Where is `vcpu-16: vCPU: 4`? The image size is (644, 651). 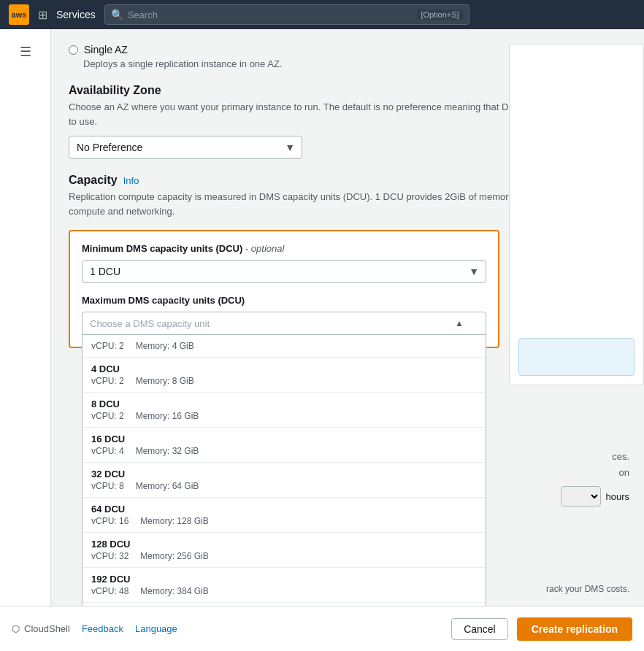 vcpu-16: vCPU: 4 is located at coordinates (108, 451).